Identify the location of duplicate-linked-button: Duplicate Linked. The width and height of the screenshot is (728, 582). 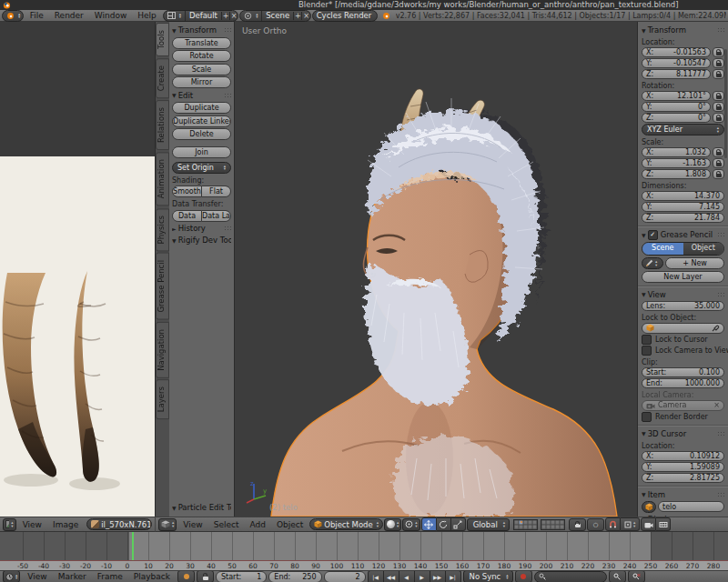
(202, 122).